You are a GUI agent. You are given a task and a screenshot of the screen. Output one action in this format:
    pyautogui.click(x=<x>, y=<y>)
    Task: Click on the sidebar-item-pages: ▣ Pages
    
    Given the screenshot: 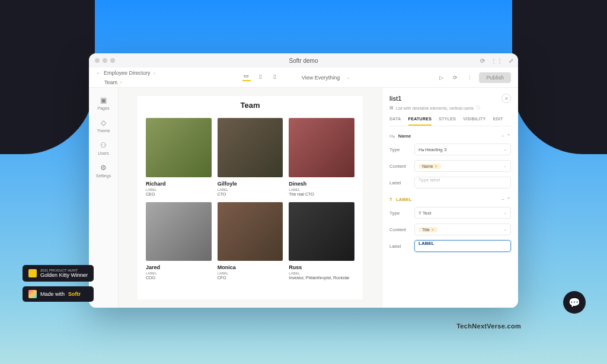 What is the action you would take?
    pyautogui.click(x=103, y=103)
    